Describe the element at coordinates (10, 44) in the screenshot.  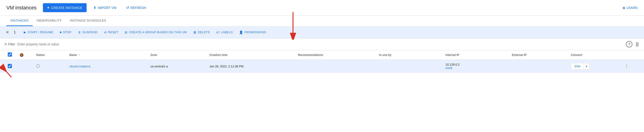
I see `filter-icon-area: ≡ Filter` at that location.